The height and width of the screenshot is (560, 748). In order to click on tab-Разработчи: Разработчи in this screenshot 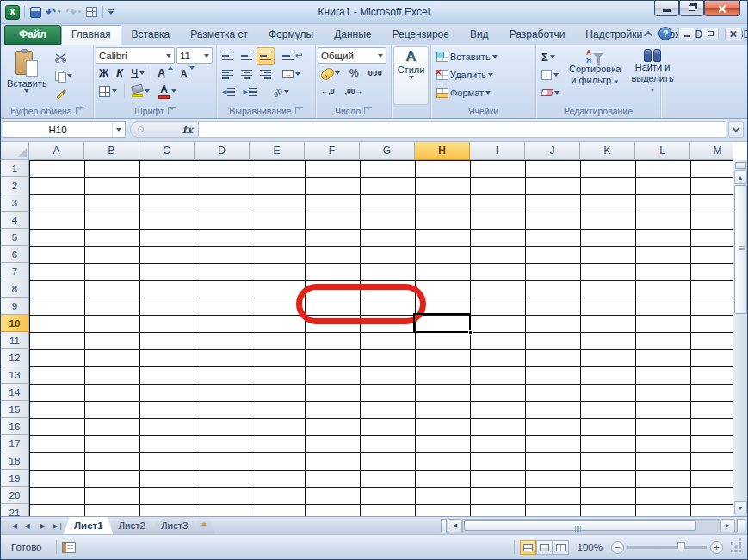, I will do `click(537, 34)`.